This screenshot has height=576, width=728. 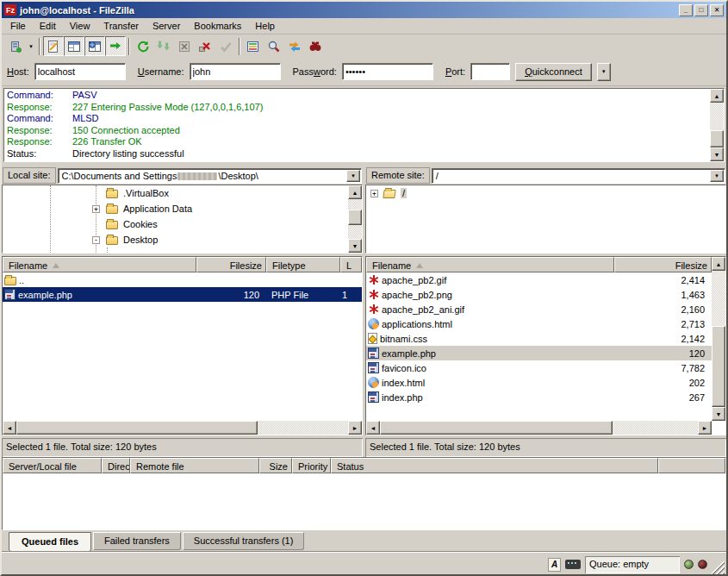 I want to click on folder-icon, so click(x=112, y=225).